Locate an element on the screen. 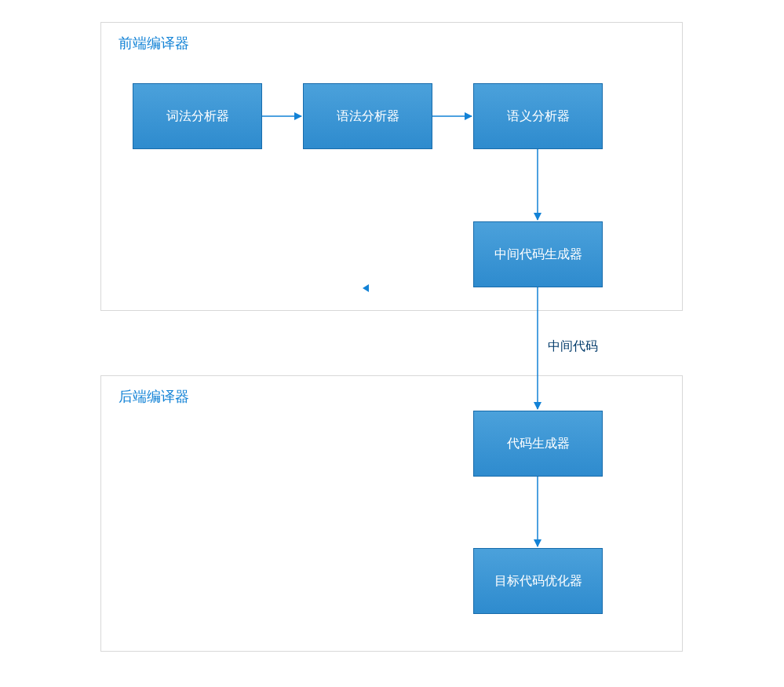  node-icg-label: 中间代码生成器 is located at coordinates (538, 254).